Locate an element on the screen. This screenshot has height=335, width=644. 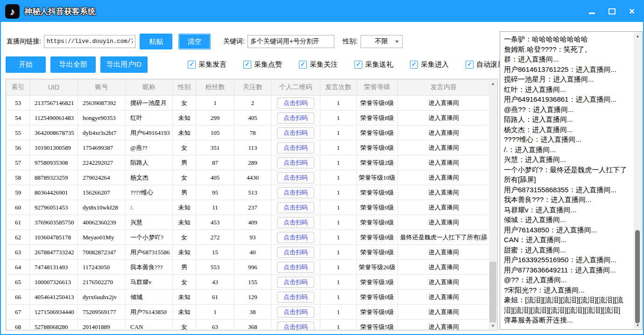
paste-button: 粘贴 is located at coordinates (156, 42).